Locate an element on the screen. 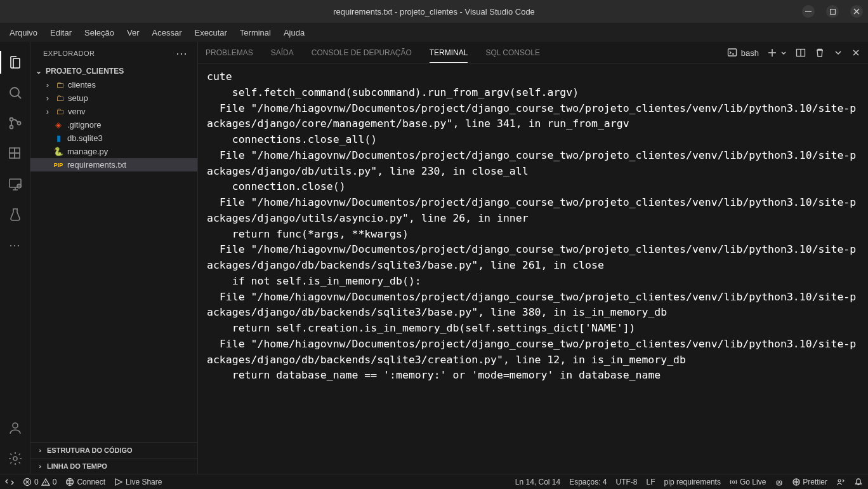  golive-button: Go Live is located at coordinates (747, 482).